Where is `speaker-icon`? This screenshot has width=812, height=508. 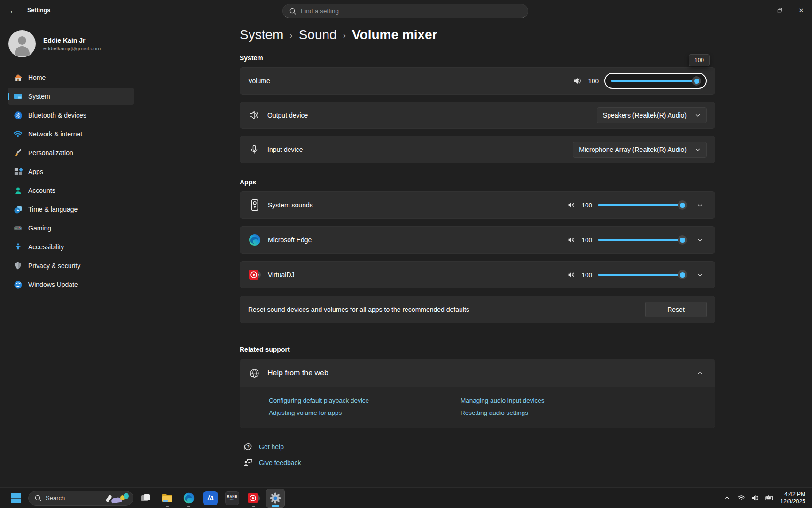
speaker-icon is located at coordinates (571, 240).